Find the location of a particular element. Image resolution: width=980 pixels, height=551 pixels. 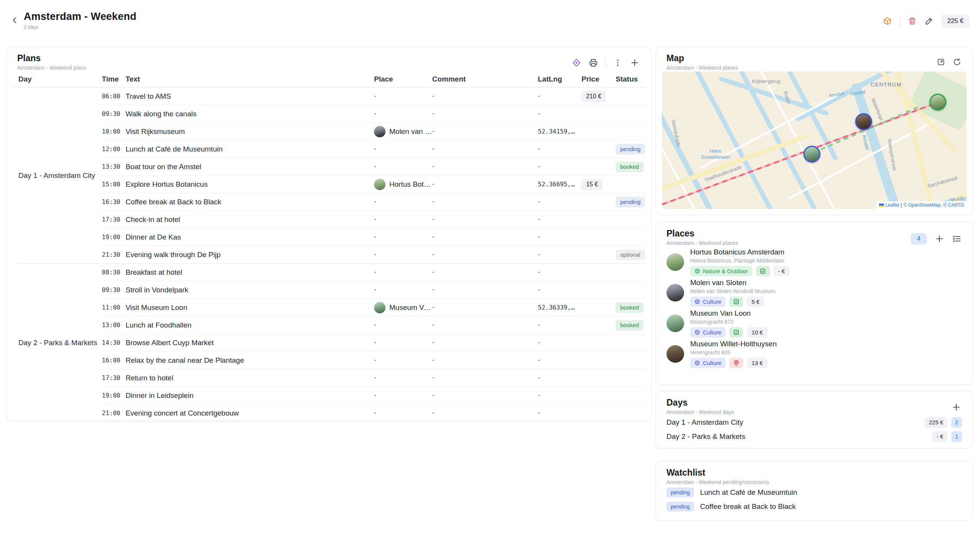

printer-icon is located at coordinates (593, 63).